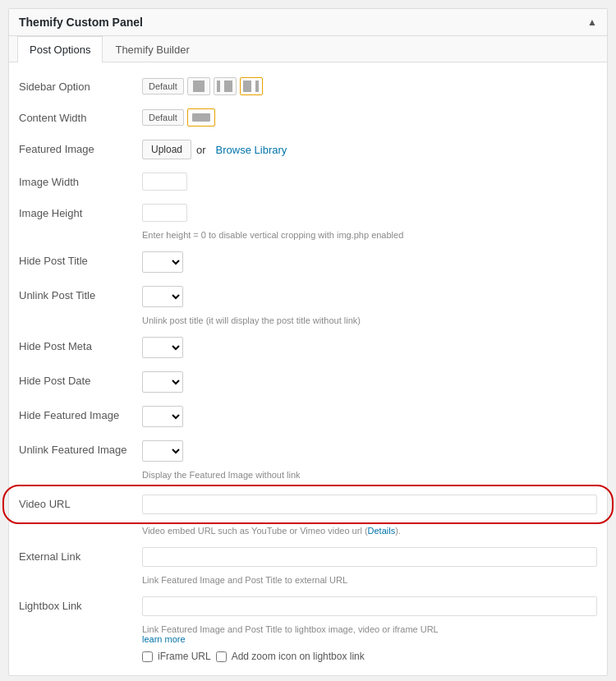 The width and height of the screenshot is (616, 681). Describe the element at coordinates (298, 656) in the screenshot. I see `zoom-icon-label: Add zoom icon on lightbox link` at that location.